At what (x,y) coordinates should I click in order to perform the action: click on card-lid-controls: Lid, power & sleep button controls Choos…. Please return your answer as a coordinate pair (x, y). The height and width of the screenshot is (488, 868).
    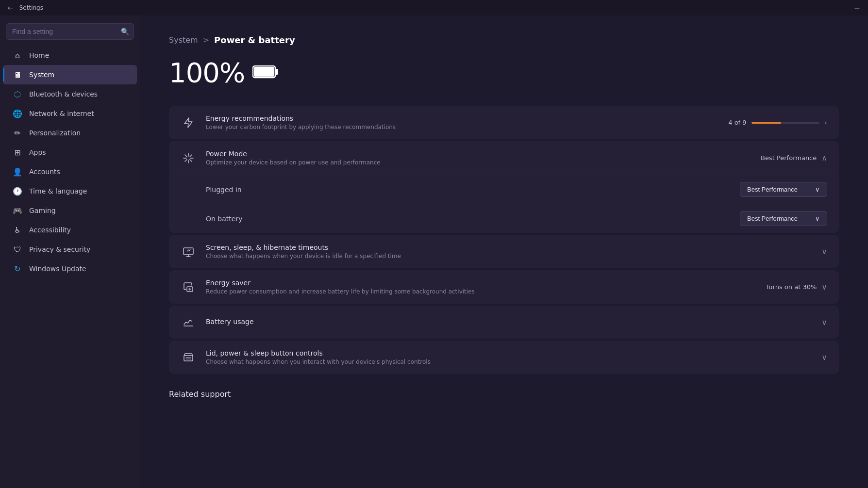
    Looking at the image, I should click on (504, 357).